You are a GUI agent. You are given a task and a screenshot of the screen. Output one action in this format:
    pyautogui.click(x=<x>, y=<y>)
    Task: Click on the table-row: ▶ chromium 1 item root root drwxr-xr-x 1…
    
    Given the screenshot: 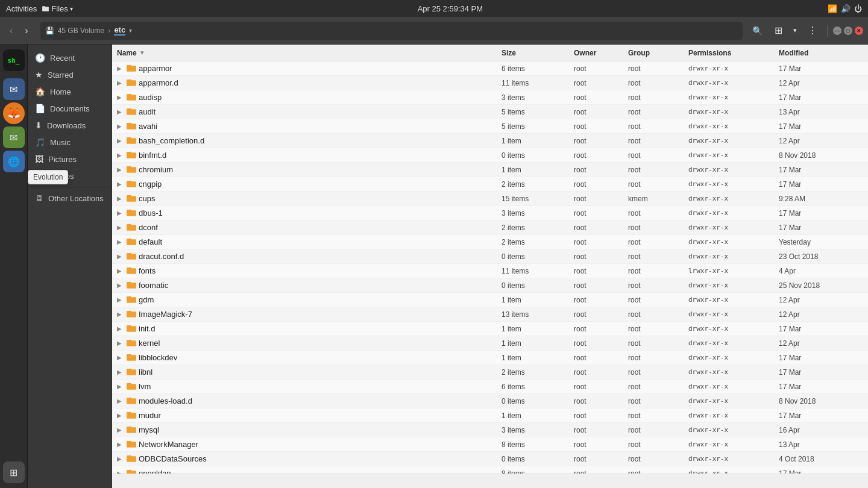 What is the action you would take?
    pyautogui.click(x=490, y=170)
    